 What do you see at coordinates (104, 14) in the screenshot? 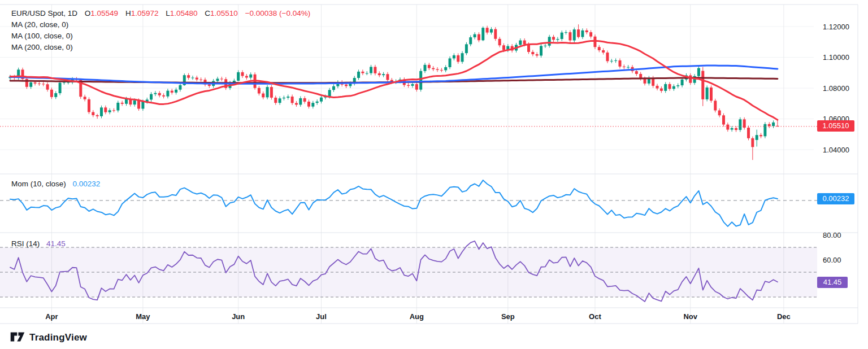
I see `open-value: 1.05549` at bounding box center [104, 14].